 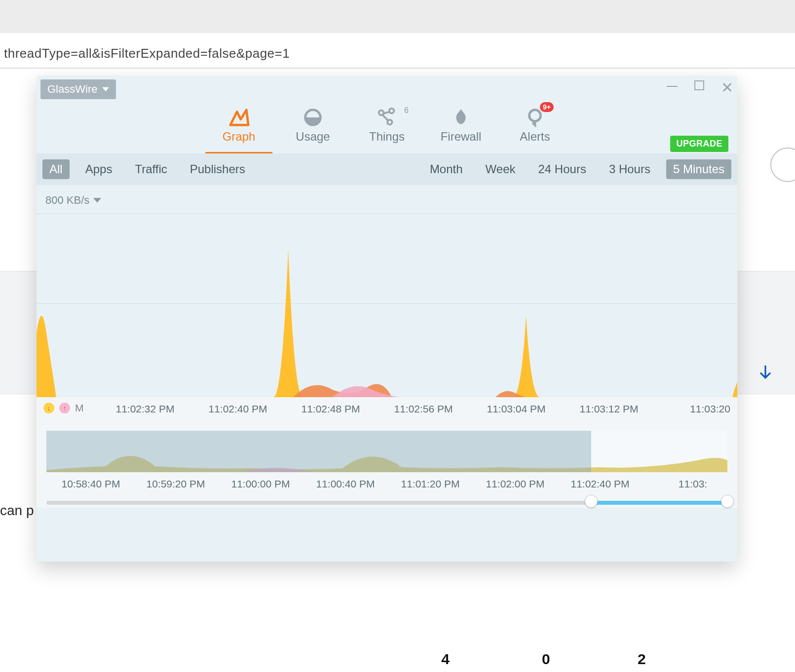 What do you see at coordinates (387, 88) in the screenshot?
I see `titlebar: GlassWire ✕` at bounding box center [387, 88].